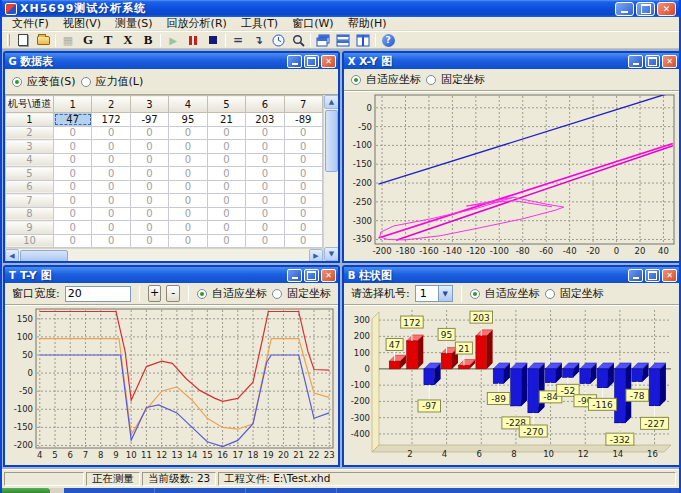 This screenshot has height=493, width=681. Describe the element at coordinates (258, 40) in the screenshot. I see `step-button: ↴` at that location.